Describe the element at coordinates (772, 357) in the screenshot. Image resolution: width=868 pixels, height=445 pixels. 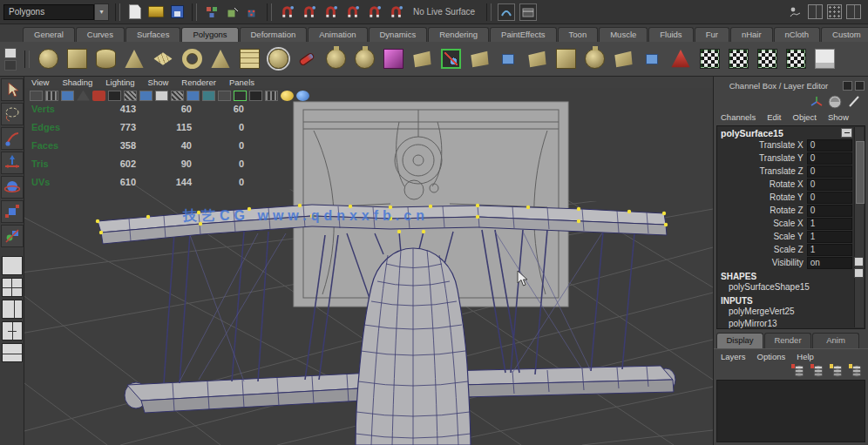
I see `layer-menu-options: Options` at that location.